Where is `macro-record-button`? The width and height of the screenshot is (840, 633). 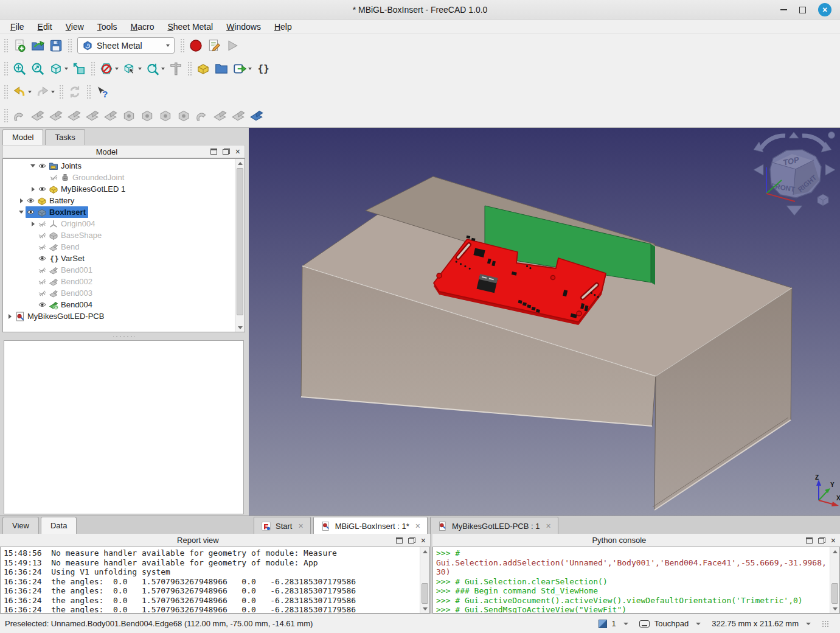
macro-record-button is located at coordinates (196, 46).